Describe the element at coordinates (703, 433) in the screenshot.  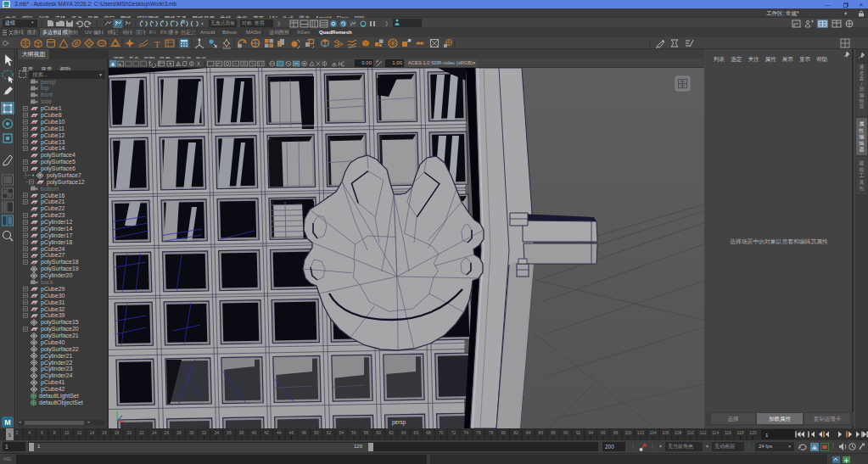
I see `svg-text: 112` at that location.